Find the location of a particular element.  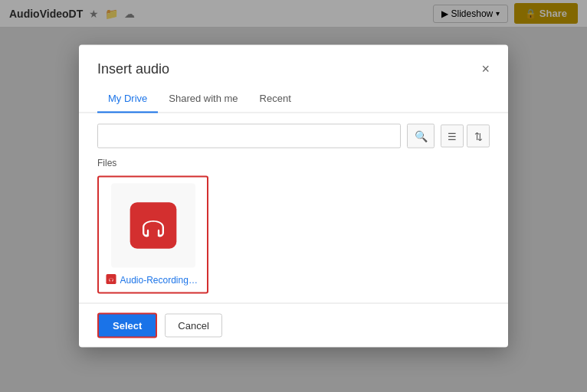

file-icon-wrapper is located at coordinates (153, 226).